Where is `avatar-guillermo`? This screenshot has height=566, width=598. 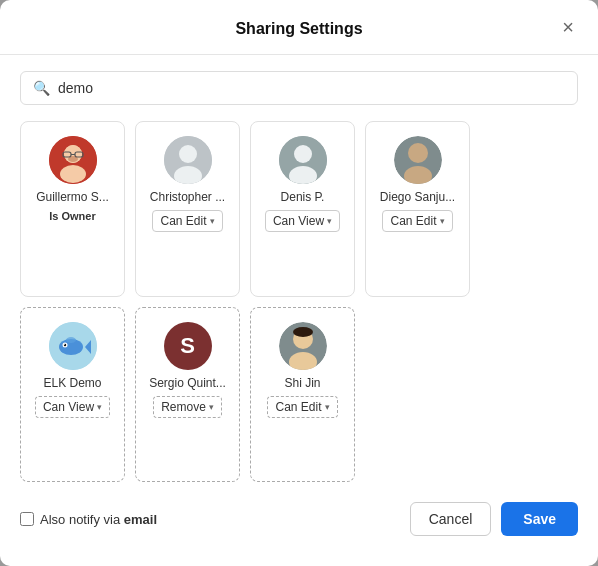
avatar-guillermo is located at coordinates (73, 160).